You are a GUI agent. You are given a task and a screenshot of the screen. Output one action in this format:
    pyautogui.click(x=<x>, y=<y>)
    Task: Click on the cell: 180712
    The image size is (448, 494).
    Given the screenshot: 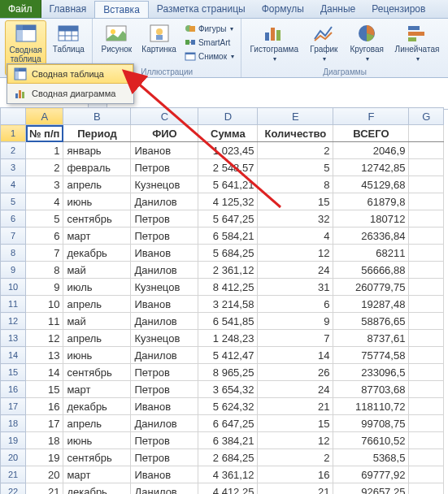 What is the action you would take?
    pyautogui.click(x=371, y=219)
    